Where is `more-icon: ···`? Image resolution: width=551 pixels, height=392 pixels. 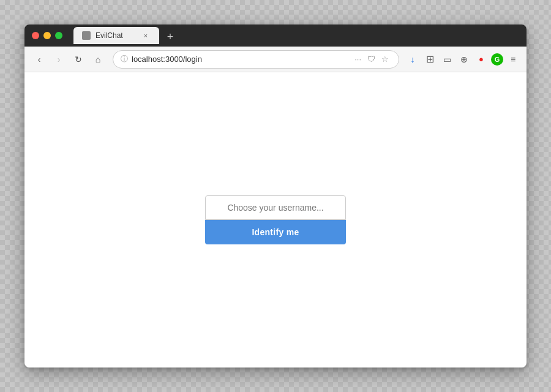
more-icon: ··· is located at coordinates (358, 59).